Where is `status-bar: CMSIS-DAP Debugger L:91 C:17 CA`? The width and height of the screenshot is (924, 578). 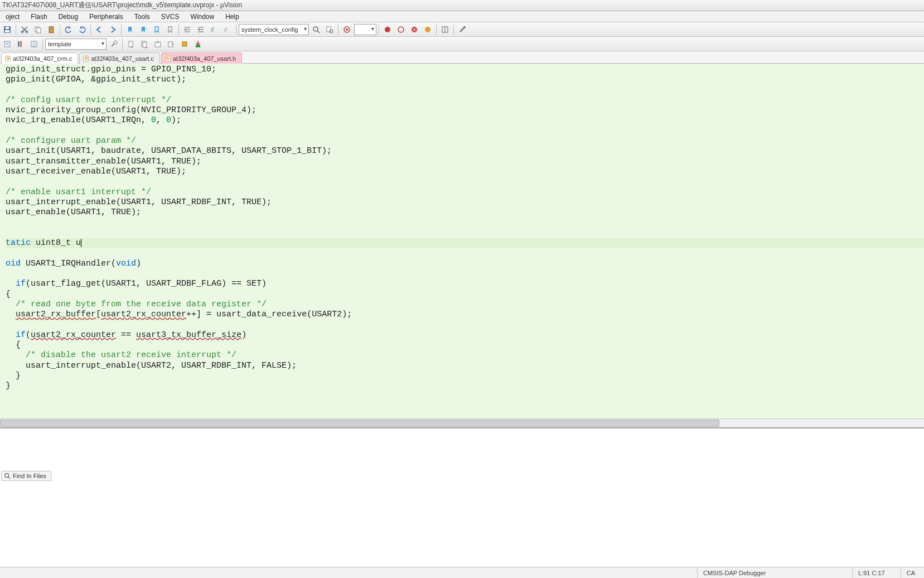 status-bar: CMSIS-DAP Debugger L:91 C:17 CA is located at coordinates (462, 572).